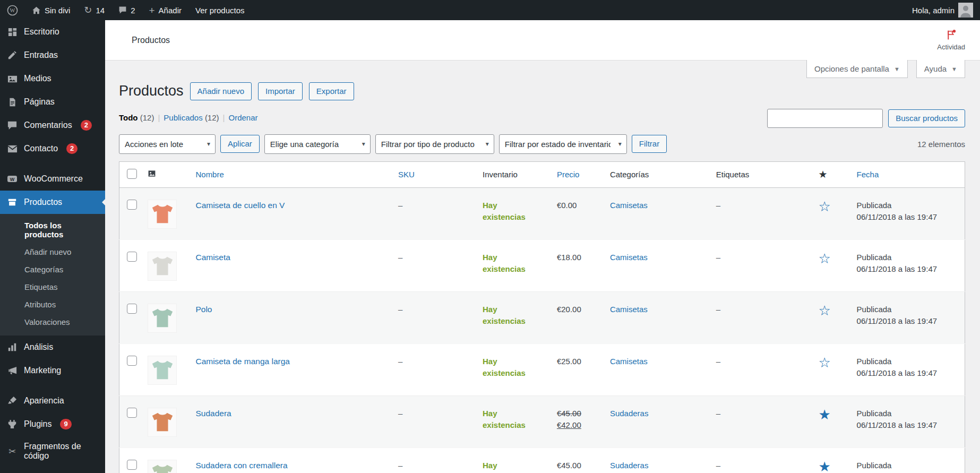 The height and width of the screenshot is (473, 980). Describe the element at coordinates (165, 10) in the screenshot. I see `add-new-menu: + Añadir` at that location.